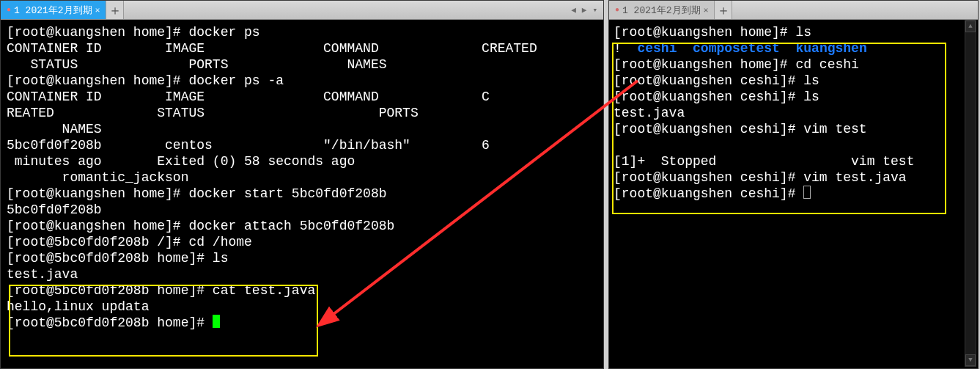 This screenshot has width=980, height=369. I want to click on term-line: hello,linux updata, so click(78, 307).